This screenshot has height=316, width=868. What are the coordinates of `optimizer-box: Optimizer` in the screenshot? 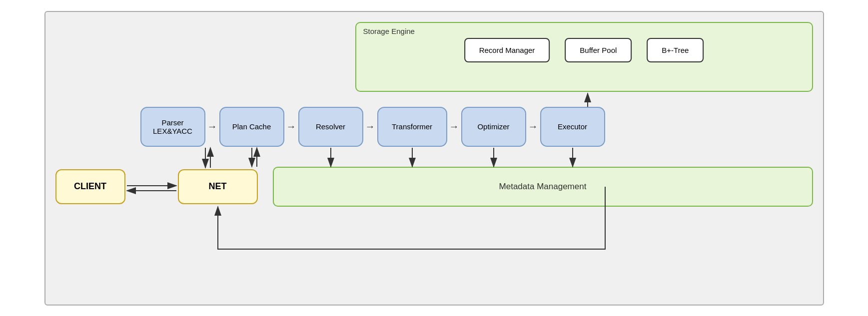 It's located at (494, 127).